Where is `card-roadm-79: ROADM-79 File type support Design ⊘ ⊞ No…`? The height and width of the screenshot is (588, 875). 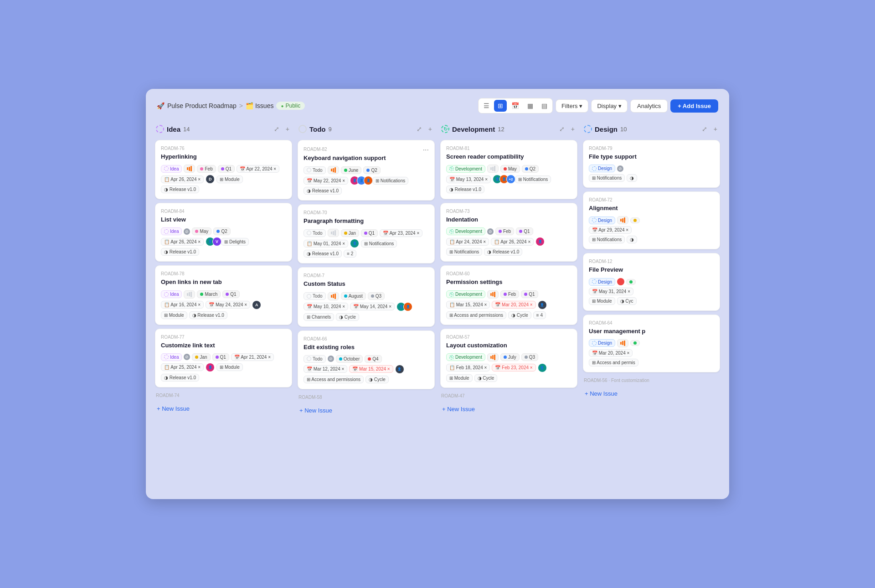
card-roadm-79: ROADM-79 File type support Design ⊘ ⊞ No… is located at coordinates (652, 164).